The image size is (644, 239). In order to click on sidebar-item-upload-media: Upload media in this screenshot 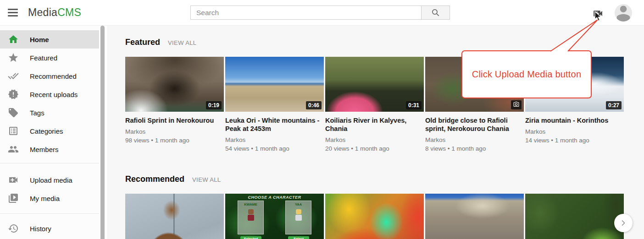, I will do `click(50, 180)`.